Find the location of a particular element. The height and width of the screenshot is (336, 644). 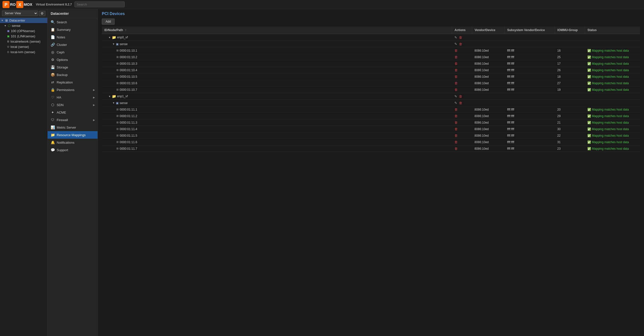

nav-item-acme: ✦ ACME is located at coordinates (73, 112).